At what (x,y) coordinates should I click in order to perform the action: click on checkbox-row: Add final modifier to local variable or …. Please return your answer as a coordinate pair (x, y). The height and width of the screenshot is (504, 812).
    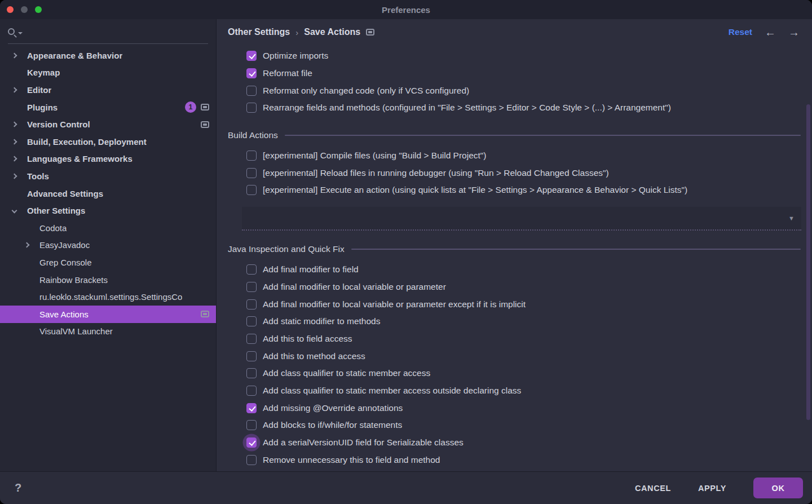
    Looking at the image, I should click on (514, 288).